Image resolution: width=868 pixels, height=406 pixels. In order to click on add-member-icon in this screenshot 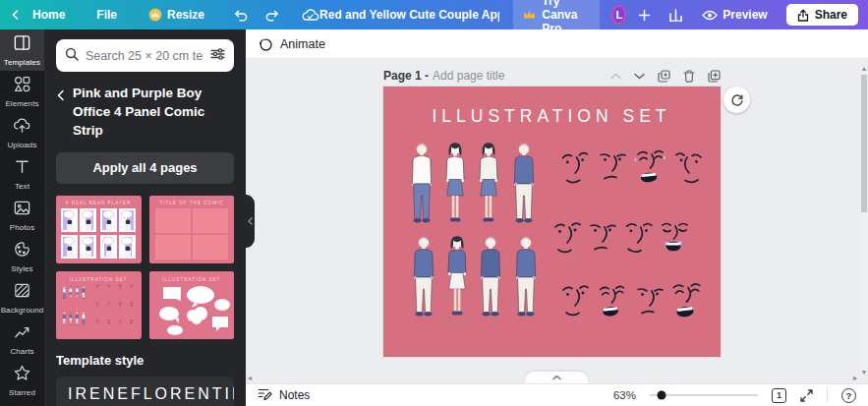, I will do `click(645, 16)`.